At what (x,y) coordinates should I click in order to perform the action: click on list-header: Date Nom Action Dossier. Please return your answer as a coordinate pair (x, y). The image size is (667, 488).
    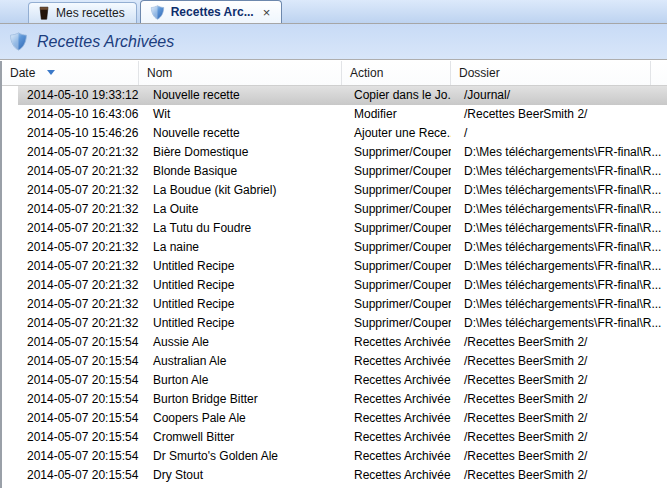
    Looking at the image, I should click on (334, 74).